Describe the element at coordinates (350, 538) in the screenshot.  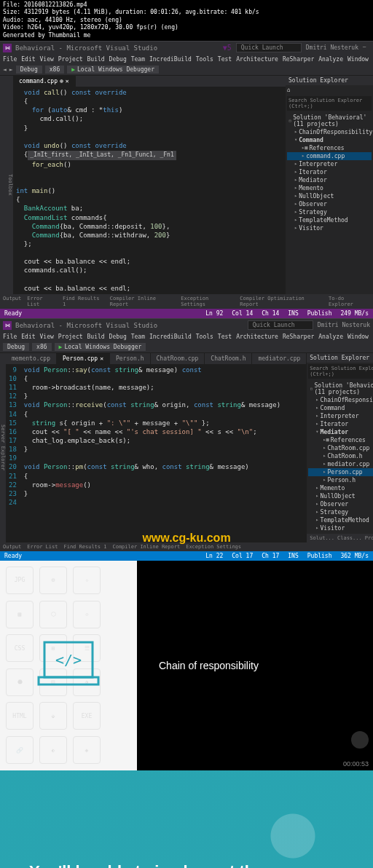
I see `tab-class: Class...` at that location.